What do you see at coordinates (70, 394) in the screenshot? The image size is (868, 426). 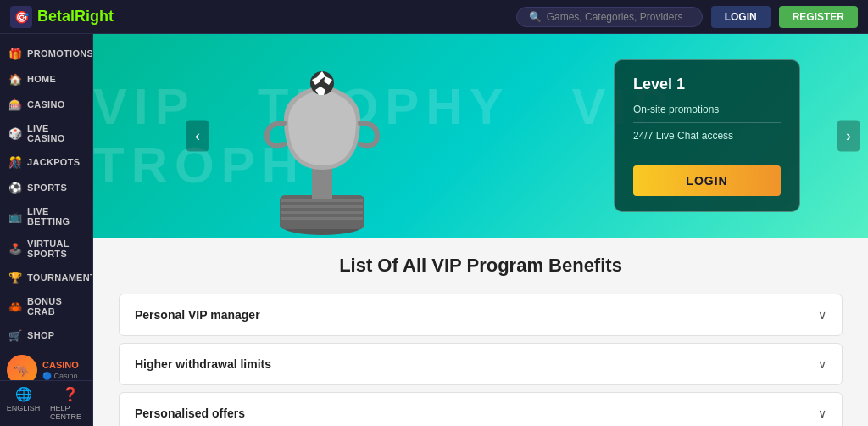 I see `help-icon: ❓` at bounding box center [70, 394].